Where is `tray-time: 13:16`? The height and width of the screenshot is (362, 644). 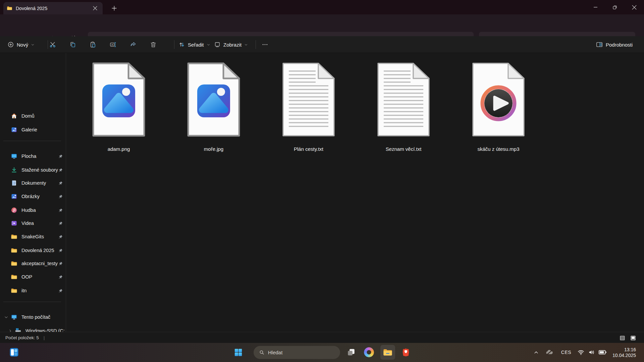 tray-time: 13:16 is located at coordinates (630, 350).